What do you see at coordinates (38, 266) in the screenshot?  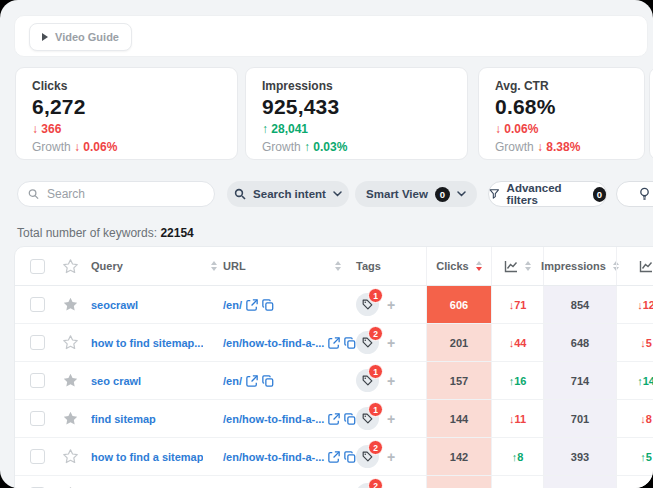 I see `select-all-checkbox` at bounding box center [38, 266].